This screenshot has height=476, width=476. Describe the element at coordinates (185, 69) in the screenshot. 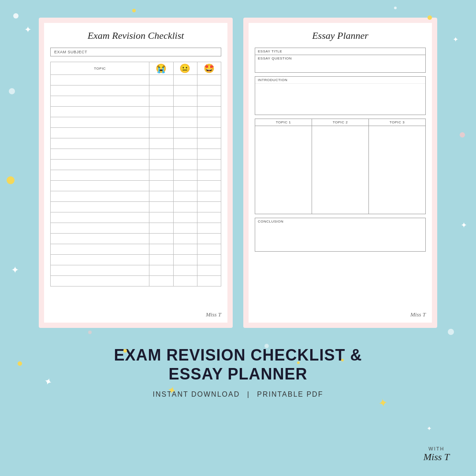

I see `emoji-col-2: 😐` at that location.